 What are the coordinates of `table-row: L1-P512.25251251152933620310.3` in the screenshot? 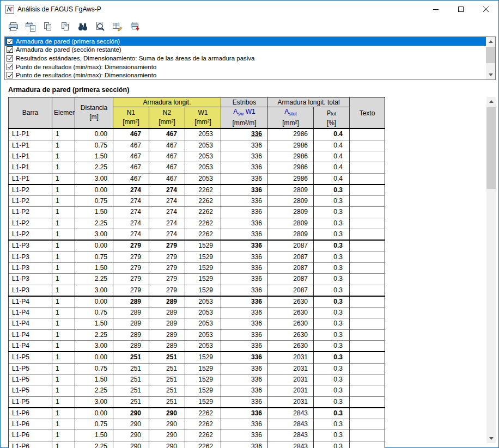 It's located at (197, 391).